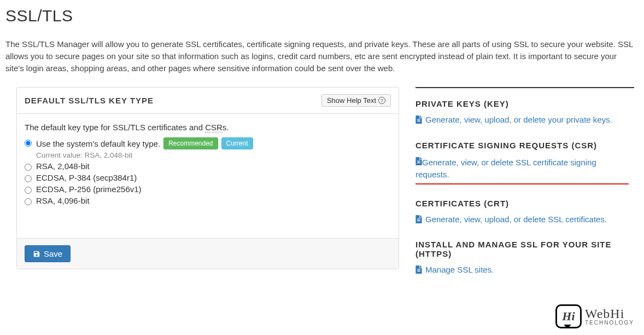 This screenshot has width=644, height=335. I want to click on section-link-row: Generate, view, upload, or delete SSL ce…, so click(522, 220).